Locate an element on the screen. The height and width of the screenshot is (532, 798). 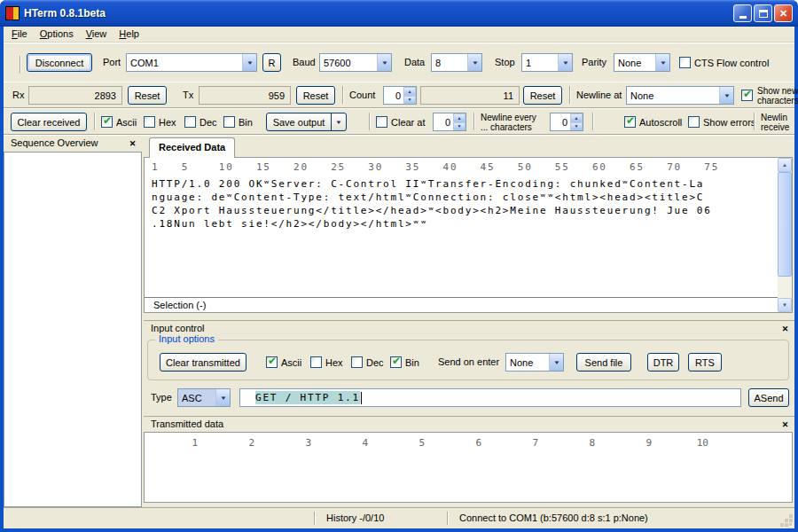
port-label: Port is located at coordinates (112, 60).